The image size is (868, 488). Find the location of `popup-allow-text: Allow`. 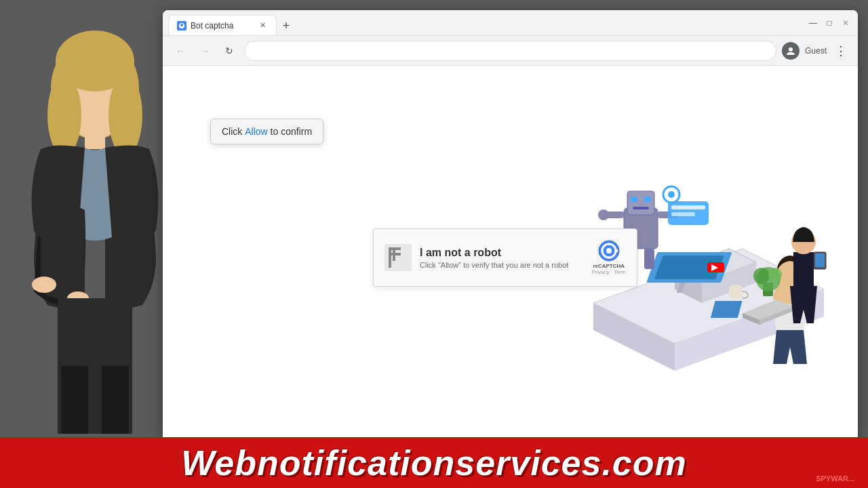

popup-allow-text: Allow is located at coordinates (256, 131).